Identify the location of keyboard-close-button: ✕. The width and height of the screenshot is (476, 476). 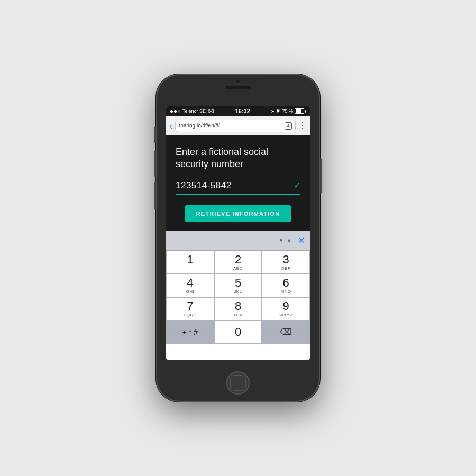
(301, 240).